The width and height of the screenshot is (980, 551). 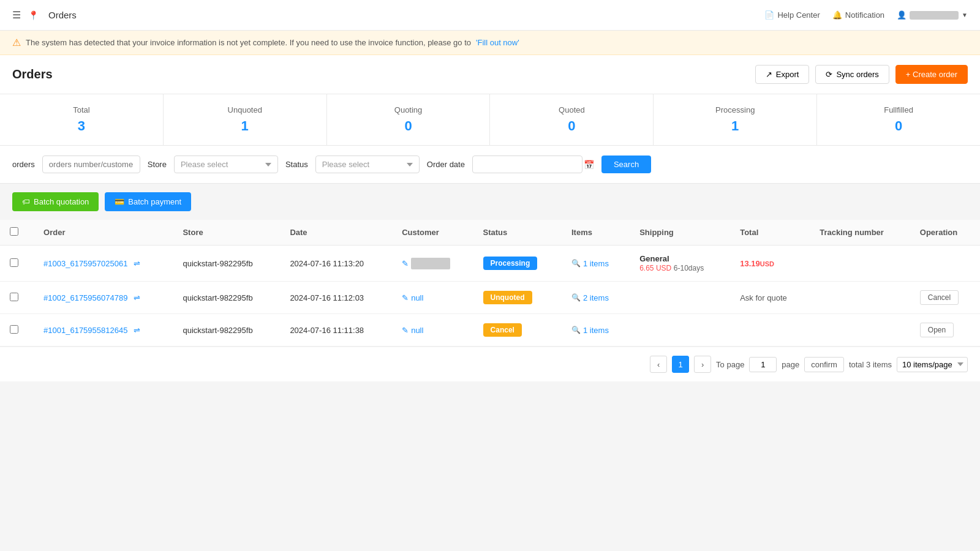 What do you see at coordinates (572, 120) in the screenshot?
I see `stat-quoted: Quoted 0` at bounding box center [572, 120].